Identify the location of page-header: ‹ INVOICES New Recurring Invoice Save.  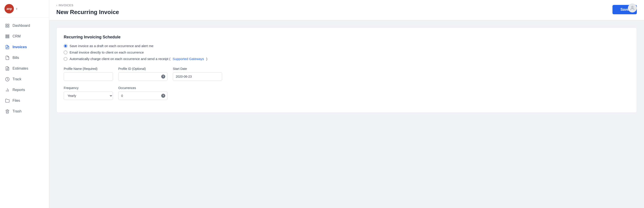
(346, 10).